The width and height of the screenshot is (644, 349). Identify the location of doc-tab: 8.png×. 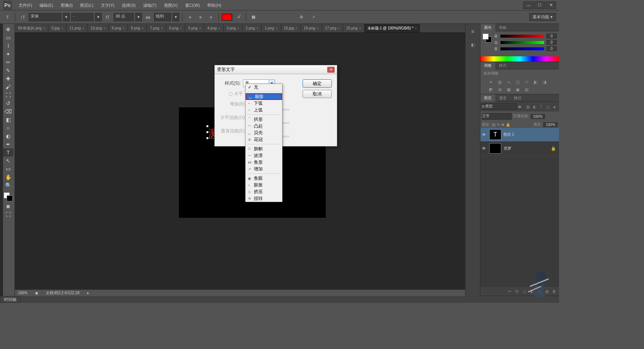
(137, 28).